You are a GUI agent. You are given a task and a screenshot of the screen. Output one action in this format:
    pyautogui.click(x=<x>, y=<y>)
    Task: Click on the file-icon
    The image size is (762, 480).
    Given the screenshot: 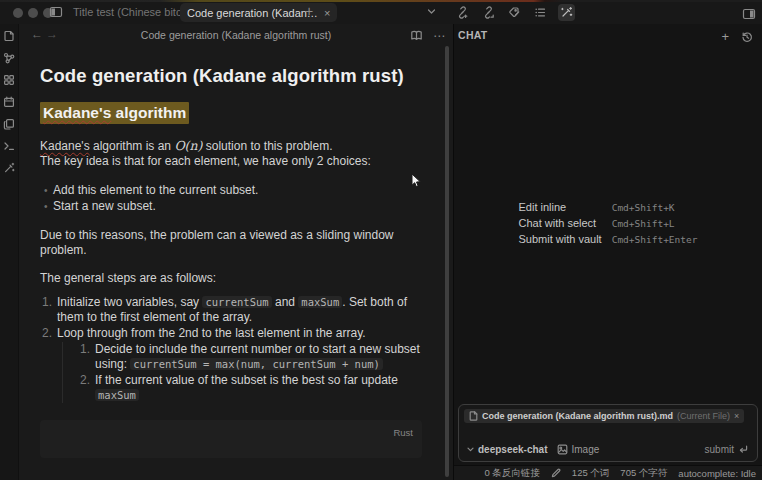 What is the action you would take?
    pyautogui.click(x=474, y=416)
    